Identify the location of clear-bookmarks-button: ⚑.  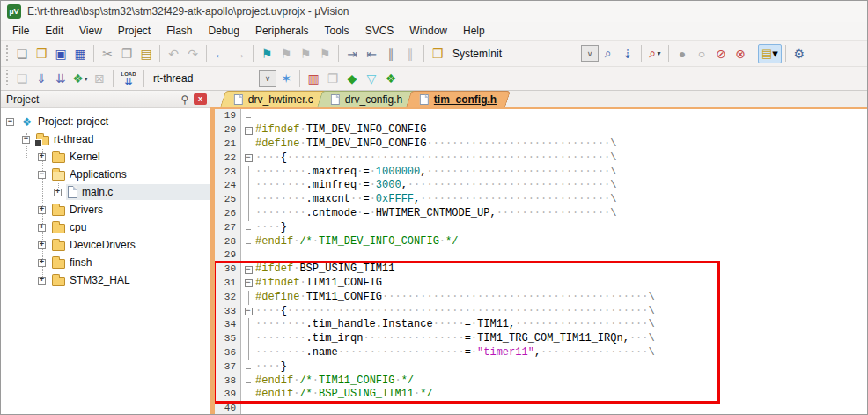
(325, 54).